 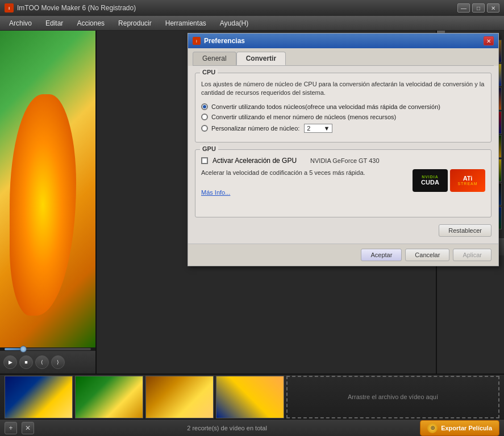 What do you see at coordinates (489, 41) in the screenshot?
I see `dialog-close-button: ✕` at bounding box center [489, 41].